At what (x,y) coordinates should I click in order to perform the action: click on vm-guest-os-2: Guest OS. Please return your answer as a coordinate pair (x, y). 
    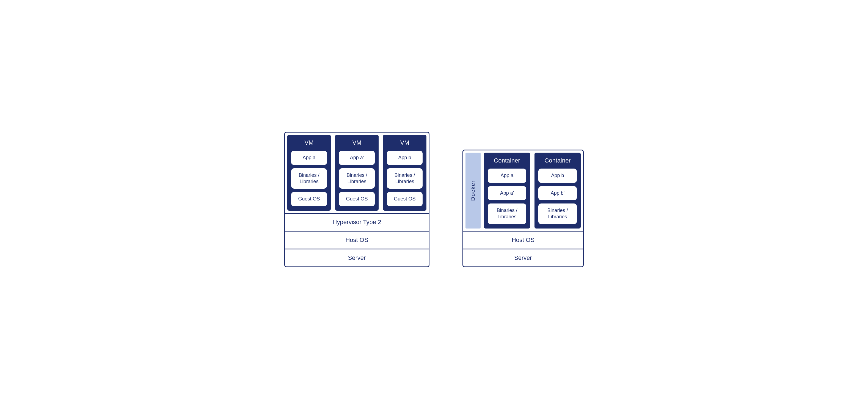
    Looking at the image, I should click on (357, 199).